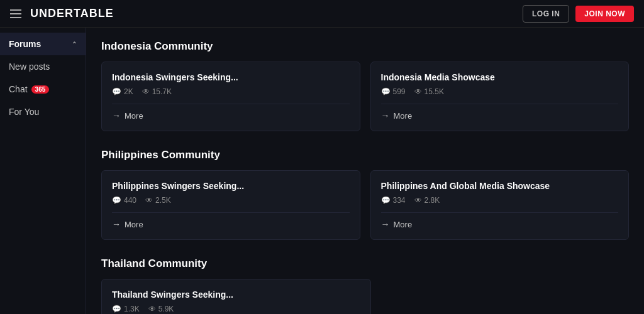 Image resolution: width=644 pixels, height=314 pixels. Describe the element at coordinates (74, 44) in the screenshot. I see `chevron-icon: ⌃` at that location.